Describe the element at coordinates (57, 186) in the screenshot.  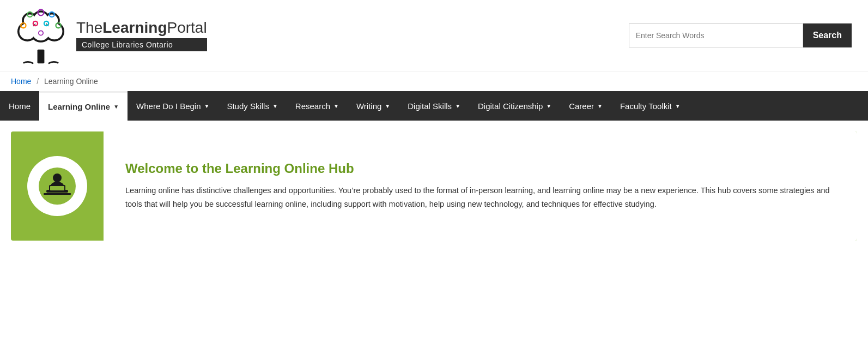
I see `welcome-icon-area` at that location.